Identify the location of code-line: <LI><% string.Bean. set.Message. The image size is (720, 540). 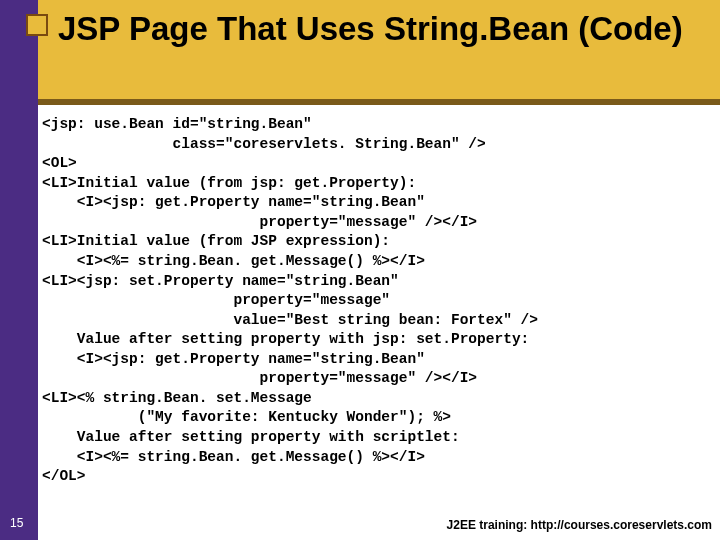
(177, 398).